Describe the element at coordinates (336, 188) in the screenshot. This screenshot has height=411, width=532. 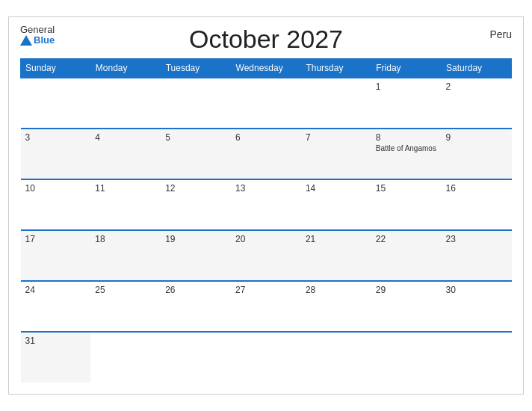
I see `day-number: 14` at that location.